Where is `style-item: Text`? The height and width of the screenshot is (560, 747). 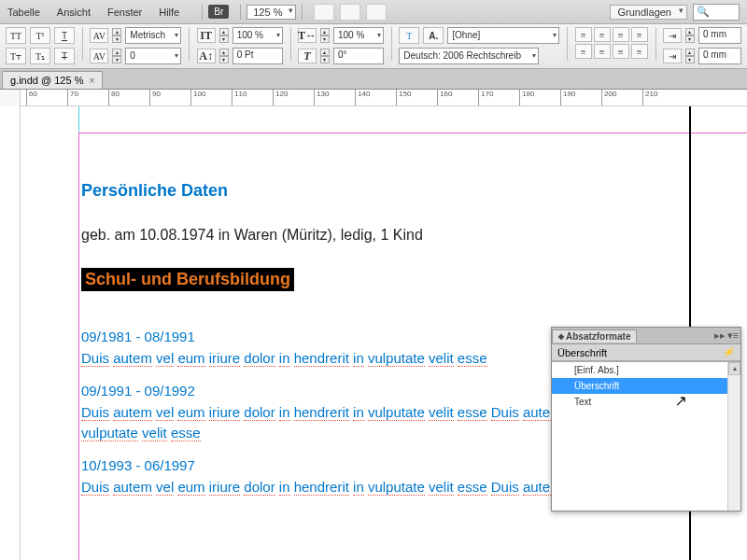 style-item: Text is located at coordinates (646, 401).